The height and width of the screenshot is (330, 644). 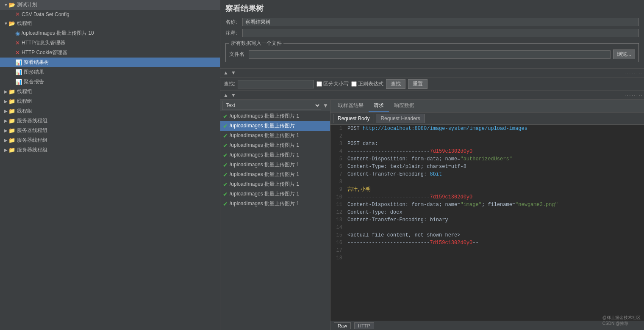 I want to click on result-item-r6: ✔/uploadImages 批量上传图片 1, so click(x=275, y=165).